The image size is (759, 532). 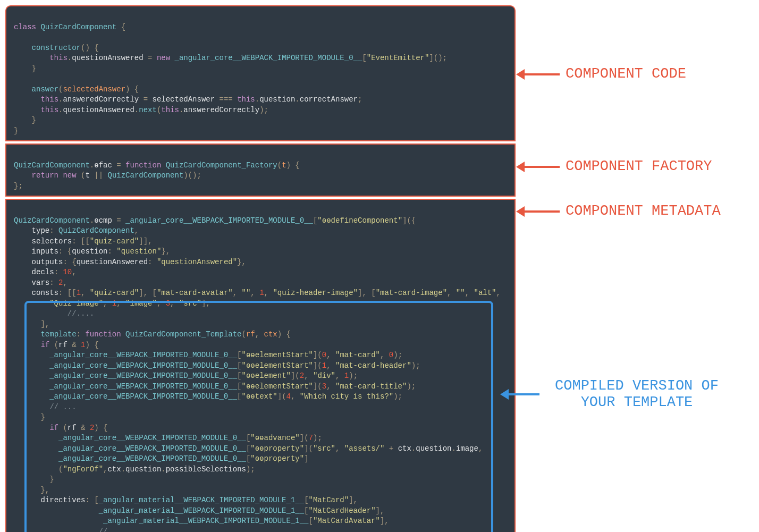 What do you see at coordinates (148, 110) in the screenshot?
I see `token: next` at bounding box center [148, 110].